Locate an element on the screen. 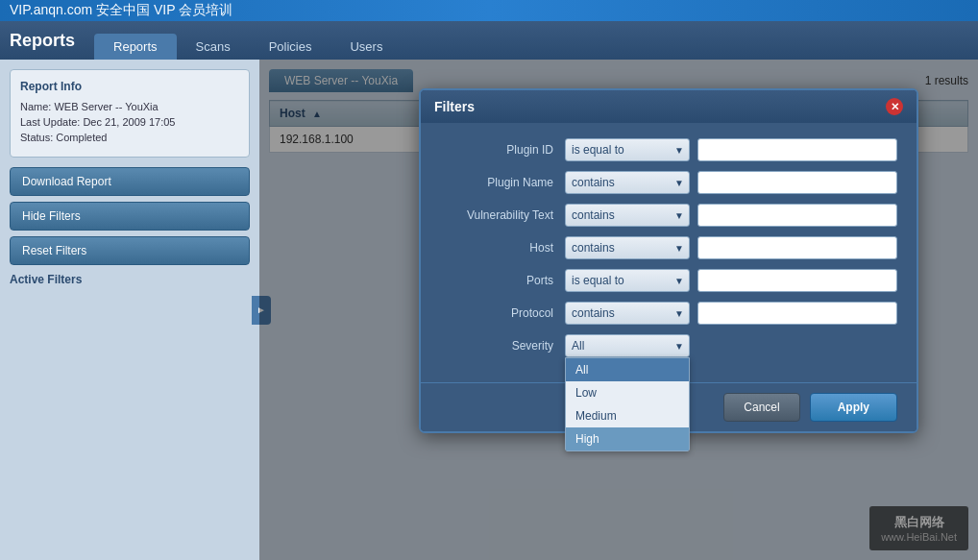 The height and width of the screenshot is (560, 978). label-severity: Severity is located at coordinates (502, 346).